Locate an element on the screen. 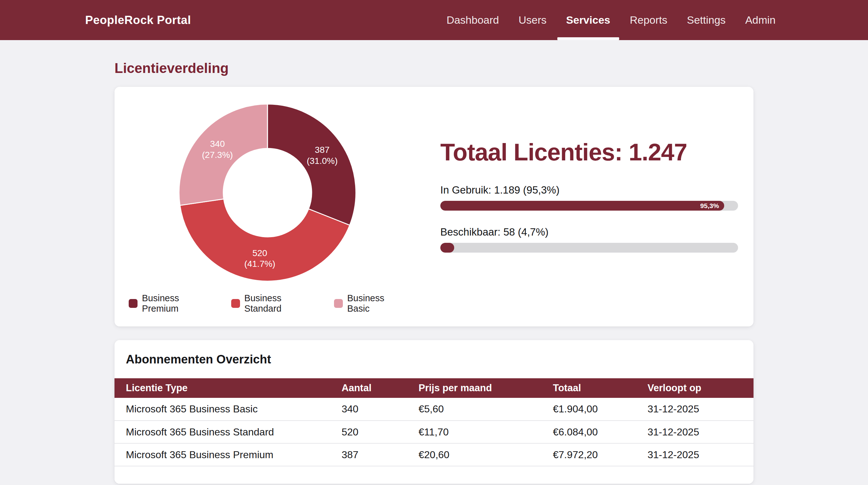 The height and width of the screenshot is (485, 868). in-use-percent-badge: 95,3% is located at coordinates (712, 206).